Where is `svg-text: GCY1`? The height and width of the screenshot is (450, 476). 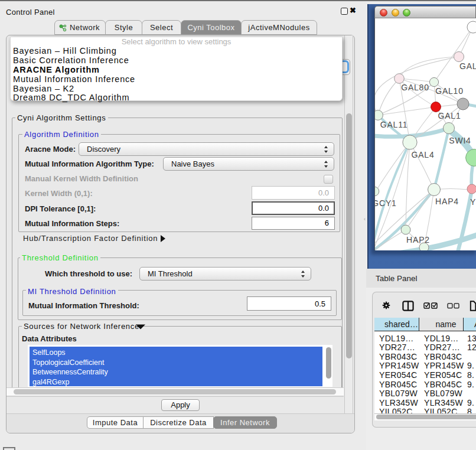 svg-text: GCY1 is located at coordinates (386, 203).